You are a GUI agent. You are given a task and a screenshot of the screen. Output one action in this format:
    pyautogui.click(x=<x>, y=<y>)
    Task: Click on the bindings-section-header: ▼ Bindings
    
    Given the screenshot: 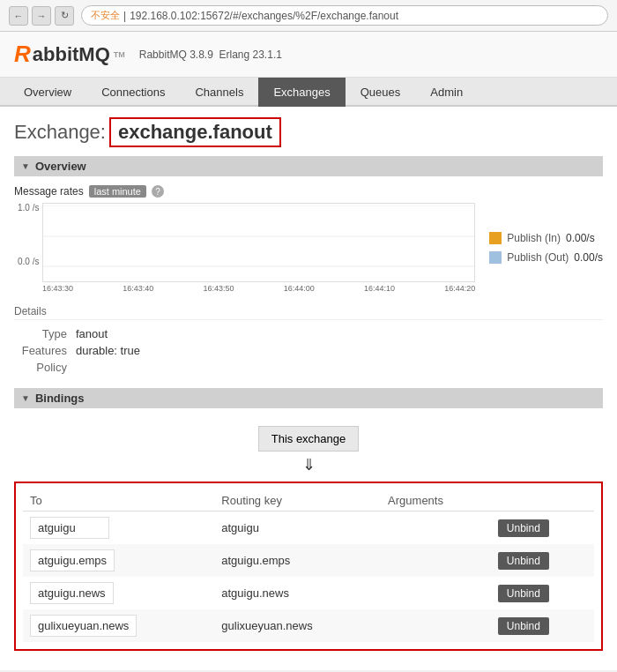 What is the action you would take?
    pyautogui.click(x=308, y=399)
    